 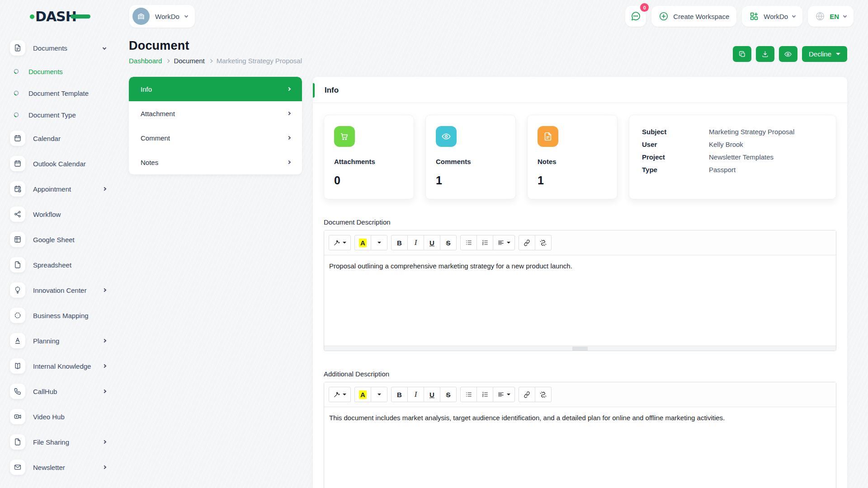 I want to click on additional-description-content: This document includes market analysis, …, so click(x=580, y=447).